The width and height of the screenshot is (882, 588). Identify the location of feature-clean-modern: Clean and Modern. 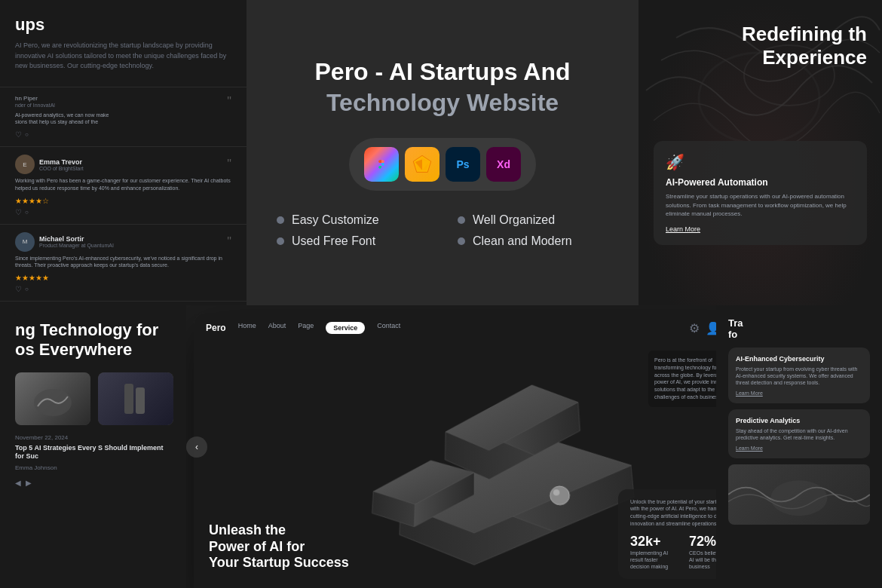
(533, 241).